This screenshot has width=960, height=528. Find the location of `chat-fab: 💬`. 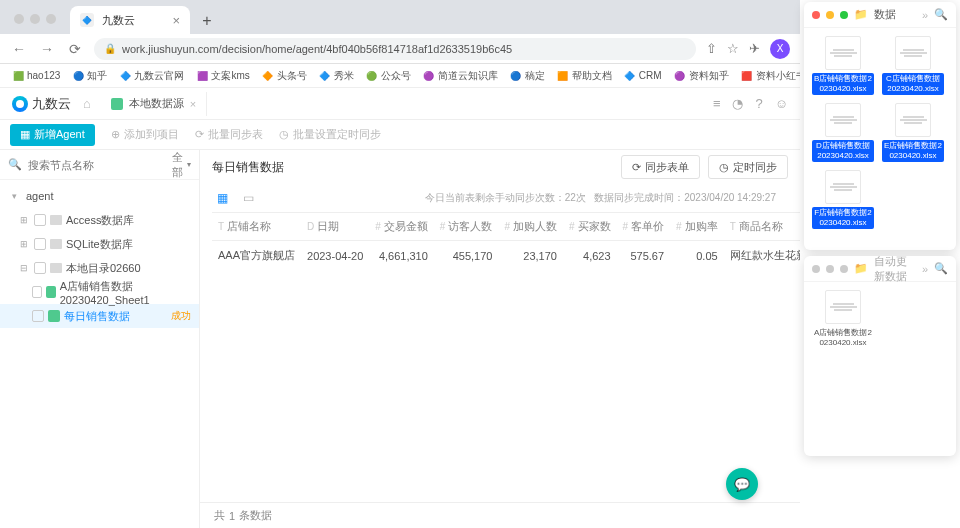

chat-fab: 💬 is located at coordinates (742, 484).